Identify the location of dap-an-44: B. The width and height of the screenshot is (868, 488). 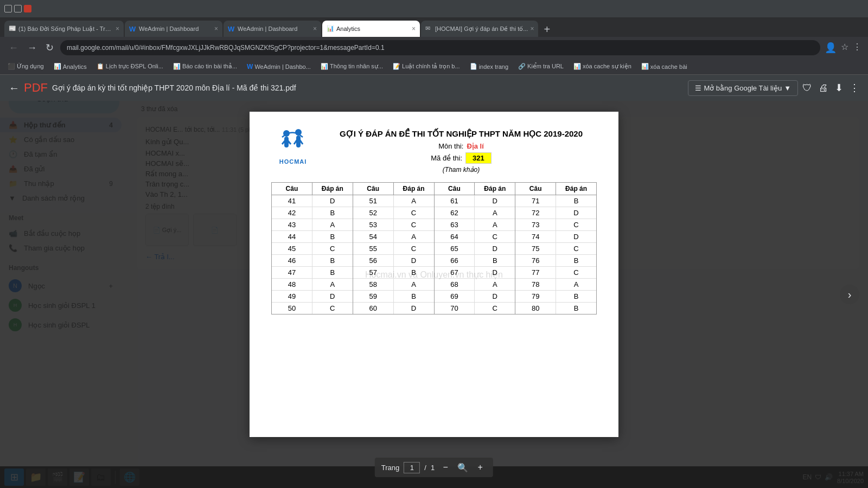
(333, 236).